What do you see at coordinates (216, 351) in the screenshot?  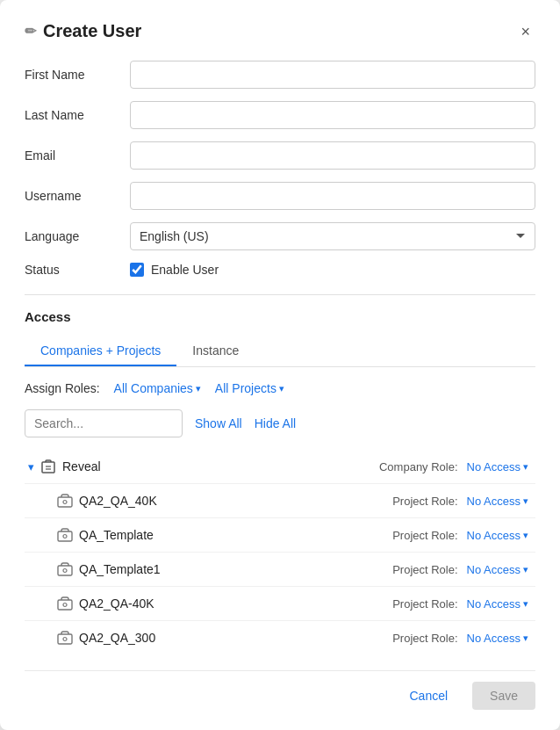 I see `tab-instance: Instance` at bounding box center [216, 351].